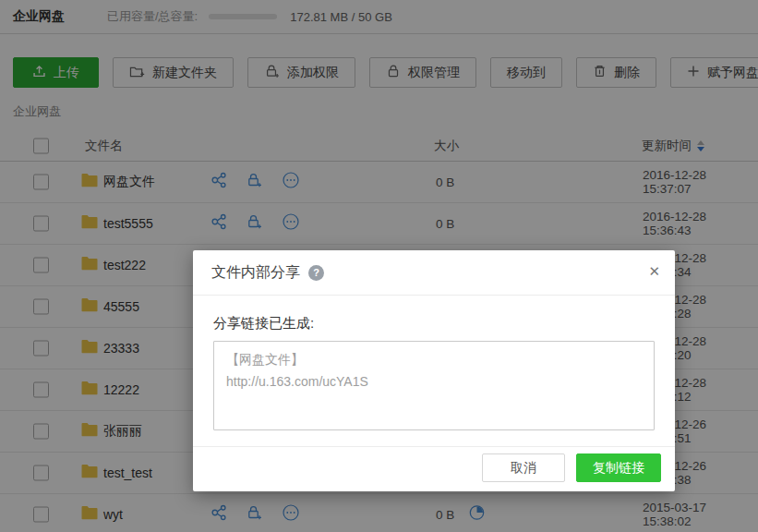 The width and height of the screenshot is (758, 532). What do you see at coordinates (523, 467) in the screenshot?
I see `cancel-button: 取消` at bounding box center [523, 467].